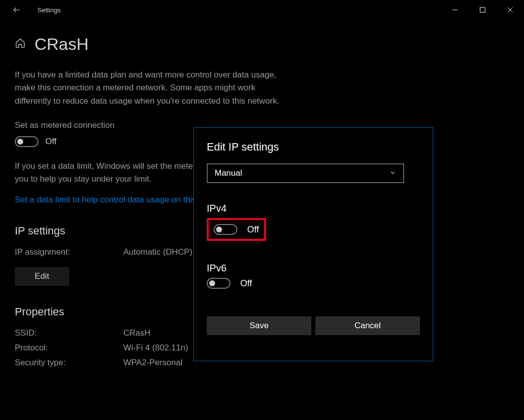  Describe the element at coordinates (259, 326) in the screenshot. I see `save-button: Save` at that location.